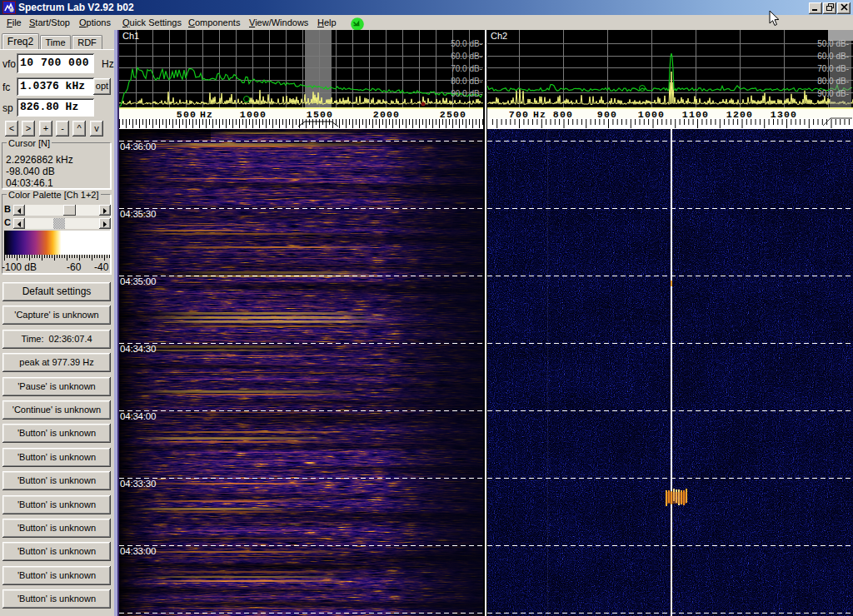 This screenshot has width=853, height=616. What do you see at coordinates (131, 36) in the screenshot?
I see `svg-text: Ch1` at bounding box center [131, 36].